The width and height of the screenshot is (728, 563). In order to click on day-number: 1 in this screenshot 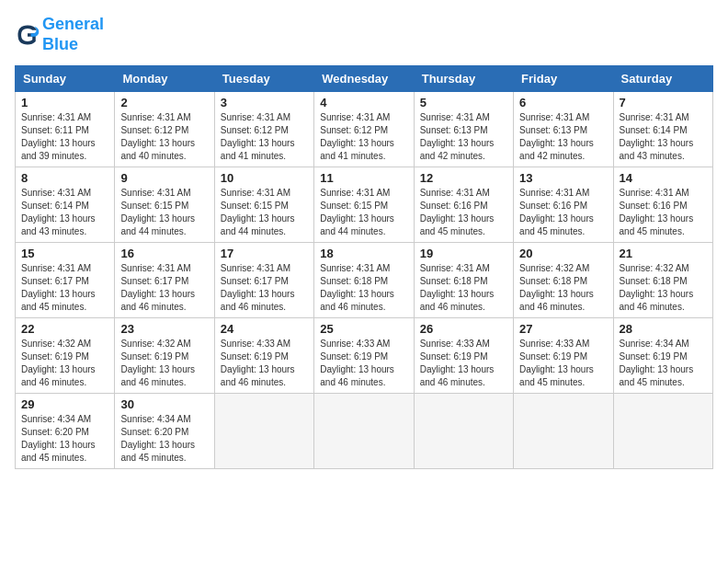, I will do `click(64, 103)`.